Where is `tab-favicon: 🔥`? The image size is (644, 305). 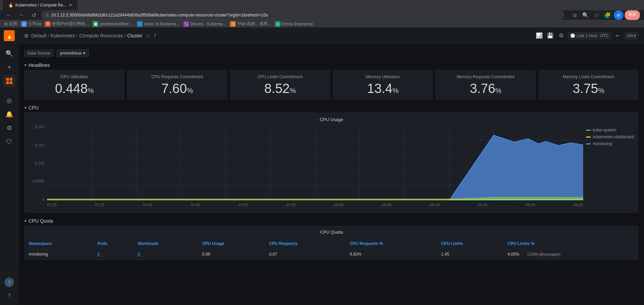
tab-favicon: 🔥 is located at coordinates (11, 5).